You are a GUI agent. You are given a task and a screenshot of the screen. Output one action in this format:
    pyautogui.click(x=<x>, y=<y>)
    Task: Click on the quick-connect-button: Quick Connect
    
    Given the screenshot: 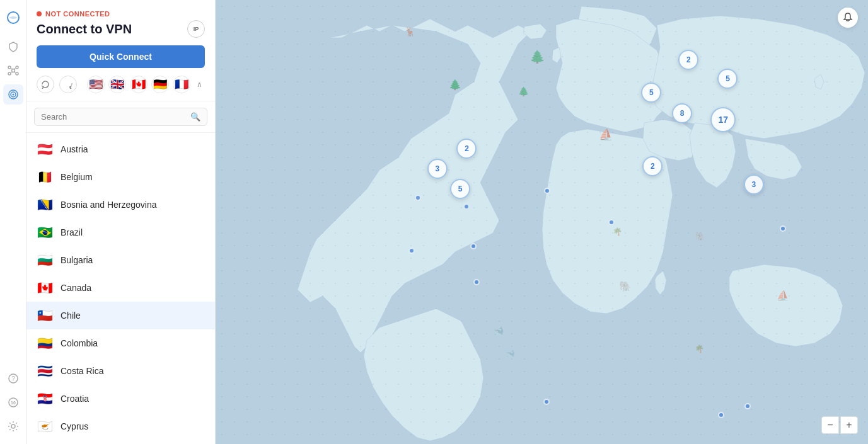 What is the action you would take?
    pyautogui.click(x=121, y=57)
    